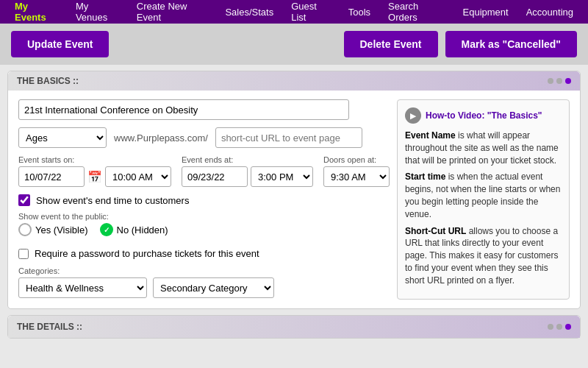  What do you see at coordinates (356, 160) in the screenshot?
I see `doors-open-label: Doors open at:` at bounding box center [356, 160].